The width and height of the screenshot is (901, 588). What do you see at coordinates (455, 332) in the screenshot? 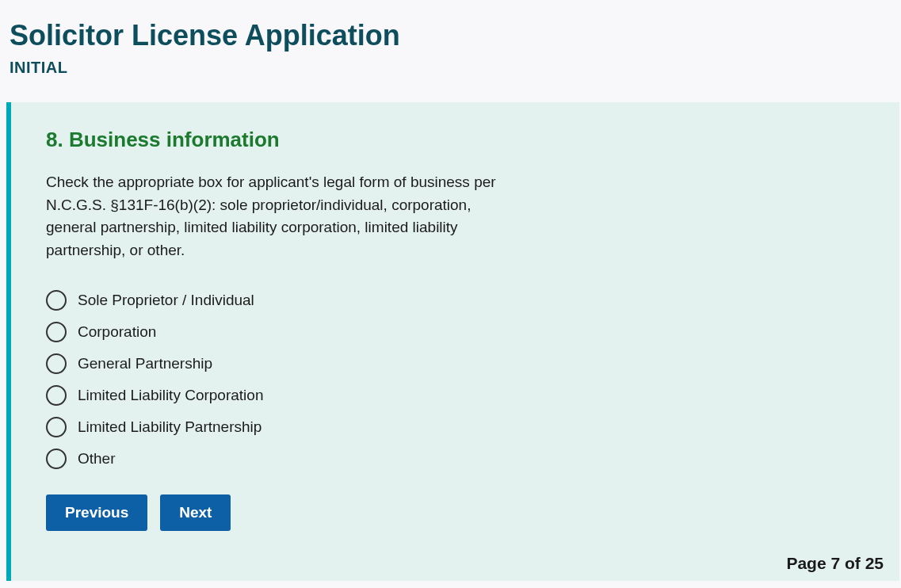
I see `radio-corporation: Corporation` at bounding box center [455, 332].